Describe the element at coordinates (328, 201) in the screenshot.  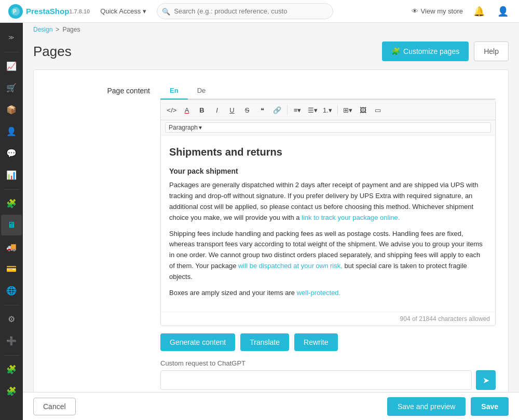
I see `editor-paragraph1: Packages are generally dispatched within…` at that location.